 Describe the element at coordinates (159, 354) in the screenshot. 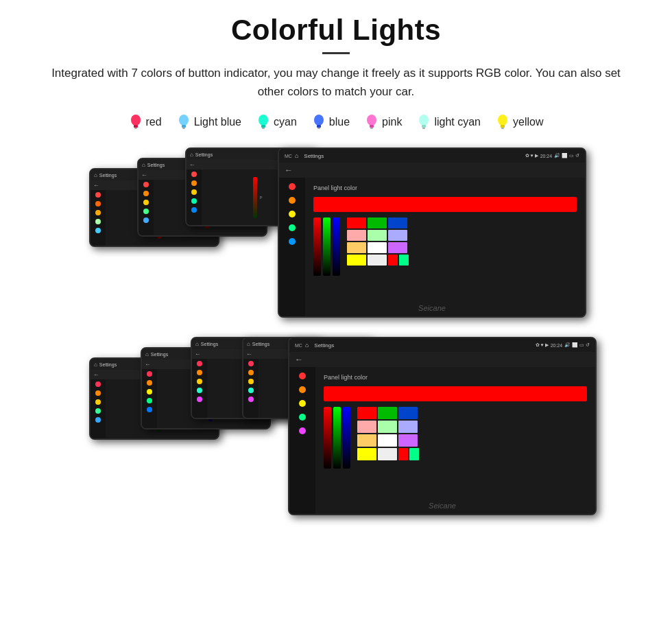

I see `settings-label-d6: Settings` at that location.